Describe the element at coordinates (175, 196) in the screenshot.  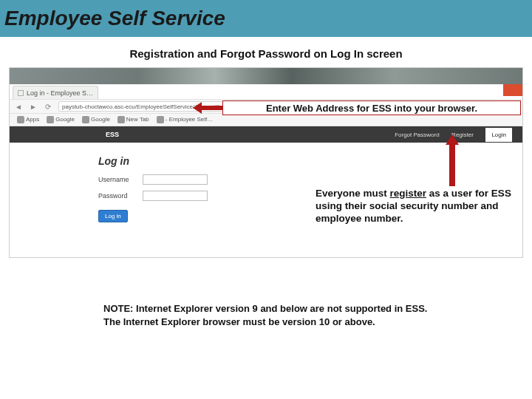
I see `password-field` at that location.